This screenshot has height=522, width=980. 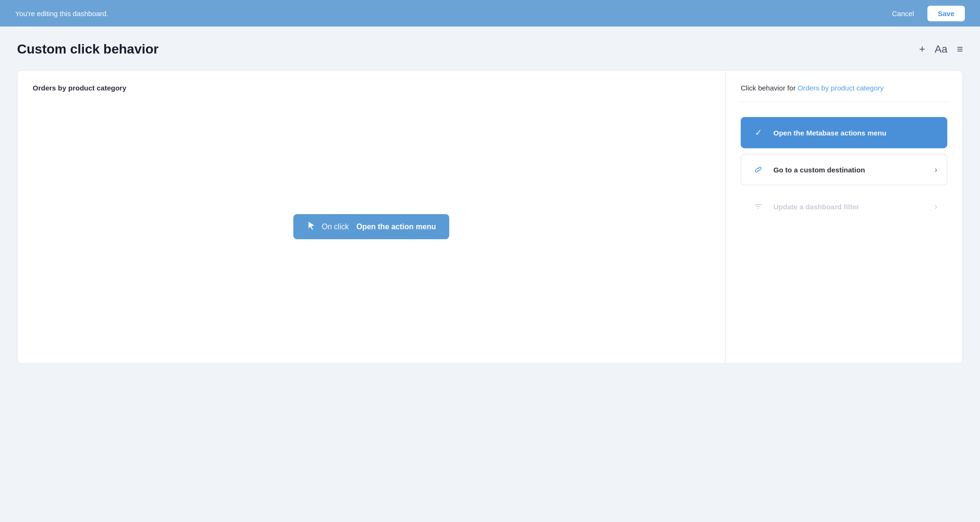 I want to click on header-prefix: Click behavior for, so click(x=769, y=88).